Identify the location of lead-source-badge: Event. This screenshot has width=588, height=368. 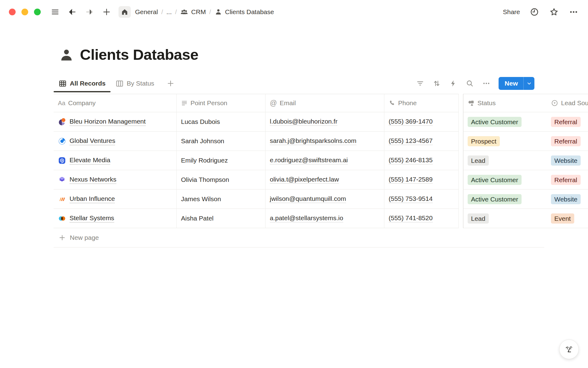
(563, 218).